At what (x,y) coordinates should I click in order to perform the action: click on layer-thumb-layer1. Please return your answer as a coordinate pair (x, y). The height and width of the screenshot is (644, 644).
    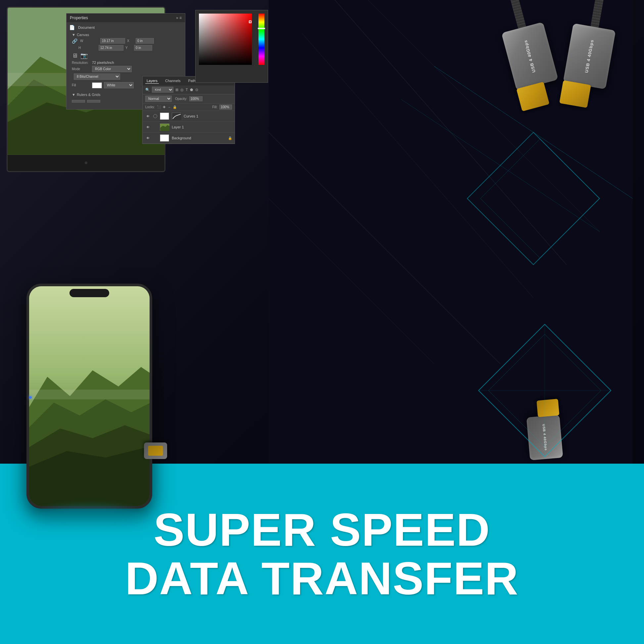
    Looking at the image, I should click on (165, 127).